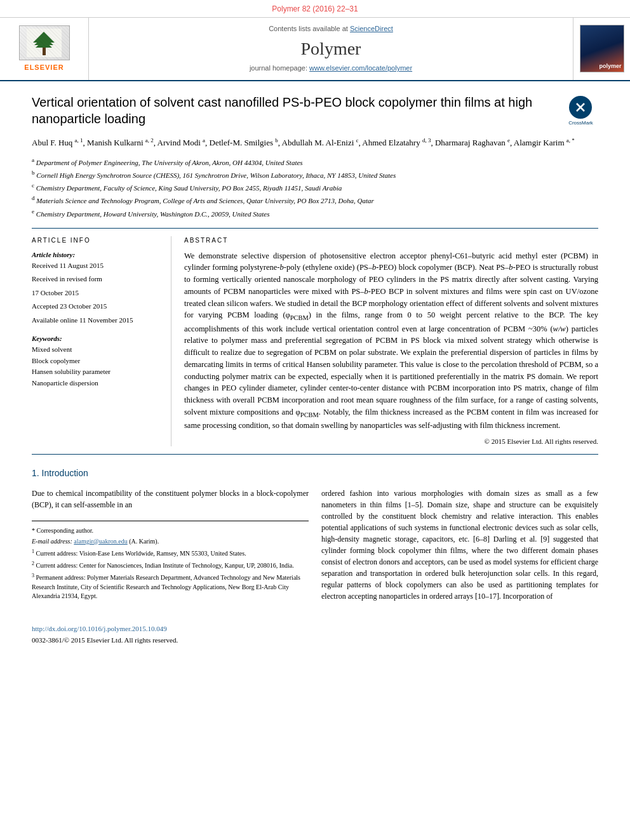 This screenshot has height=840, width=630. Describe the element at coordinates (391, 442) in the screenshot. I see `copyright-line: © 2015 Elsevier Ltd. All rights reserved…` at that location.